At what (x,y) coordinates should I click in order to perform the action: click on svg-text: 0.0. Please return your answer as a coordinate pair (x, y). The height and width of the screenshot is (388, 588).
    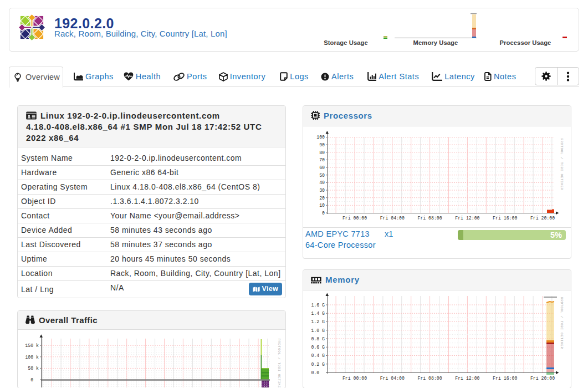
    Looking at the image, I should click on (315, 372).